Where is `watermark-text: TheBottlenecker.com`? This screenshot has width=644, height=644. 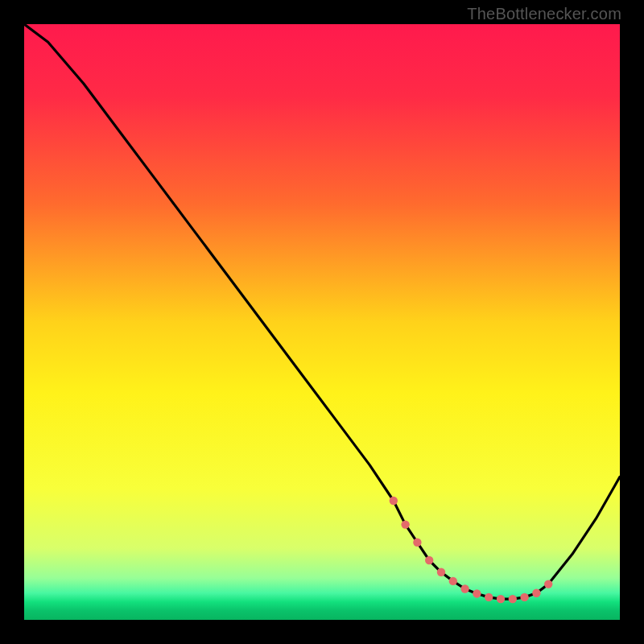 watermark-text: TheBottlenecker.com is located at coordinates (544, 14).